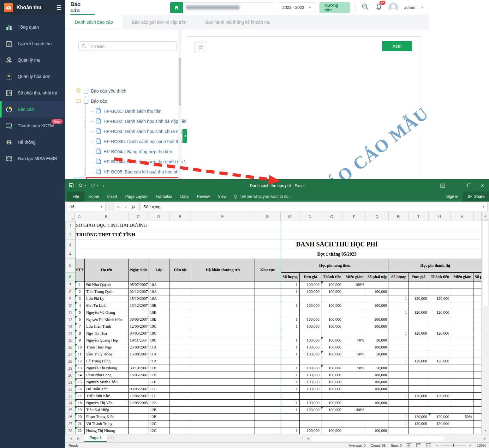 This screenshot has height=448, width=489. I want to click on minimize-button: —, so click(456, 185).